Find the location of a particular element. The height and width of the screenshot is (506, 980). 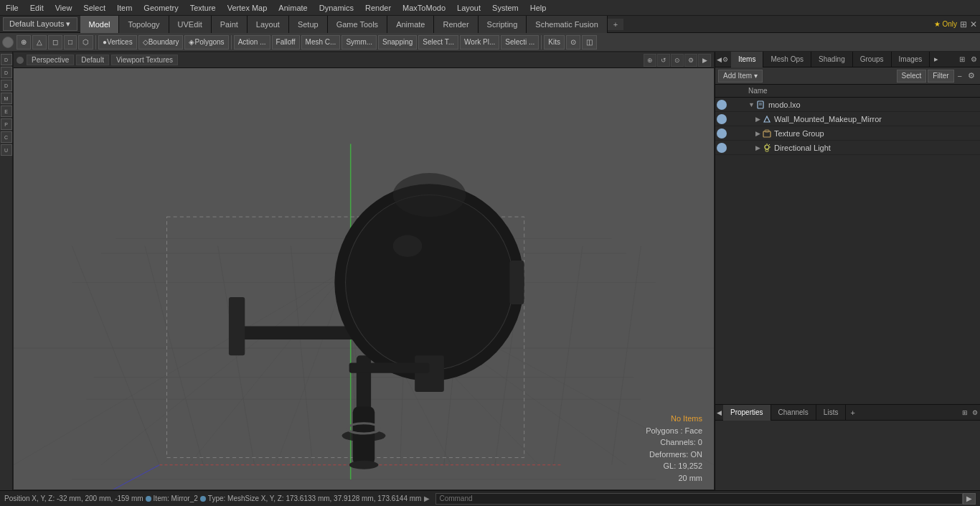

menu-animate: Animate is located at coordinates (293, 8).